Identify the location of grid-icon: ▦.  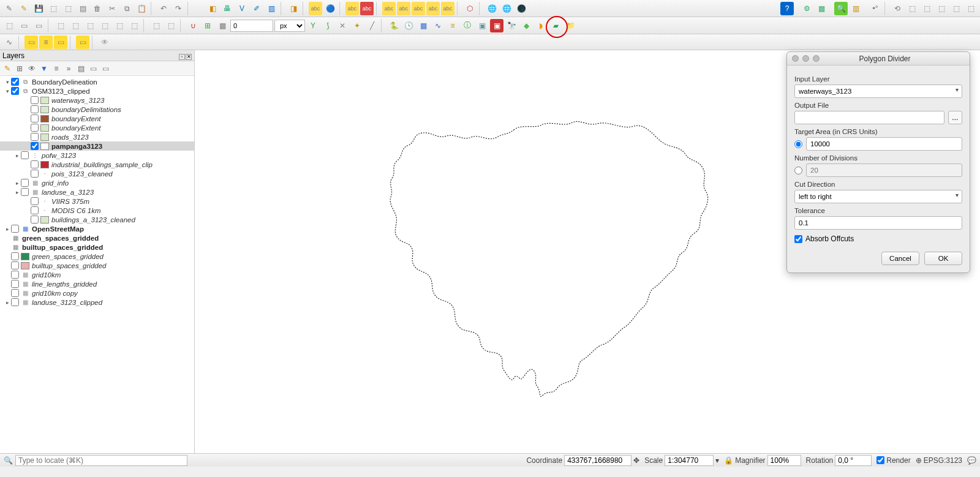
(222, 26).